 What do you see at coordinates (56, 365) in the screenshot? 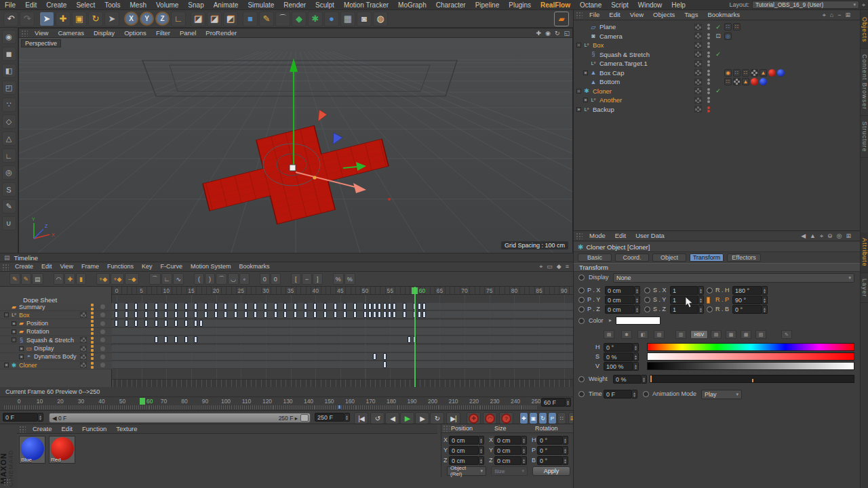
I see `dope-track-row: +✱Cloner` at bounding box center [56, 365].